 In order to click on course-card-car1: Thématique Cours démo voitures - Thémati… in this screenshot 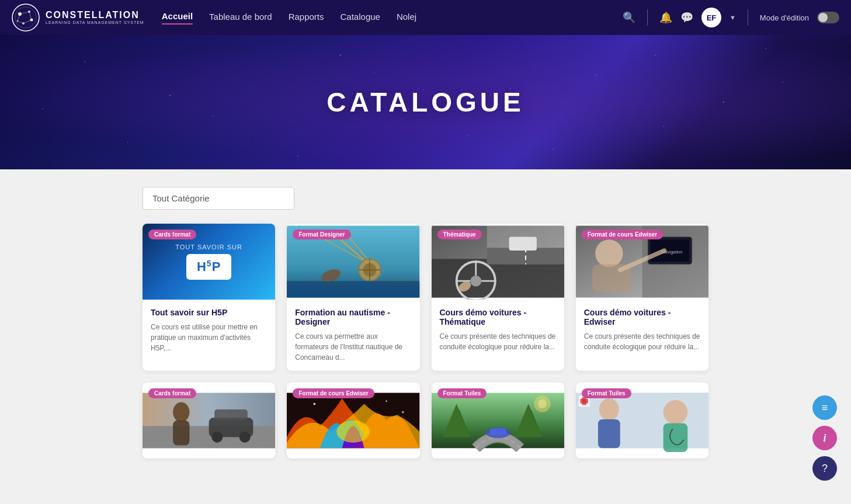, I will do `click(498, 297)`.